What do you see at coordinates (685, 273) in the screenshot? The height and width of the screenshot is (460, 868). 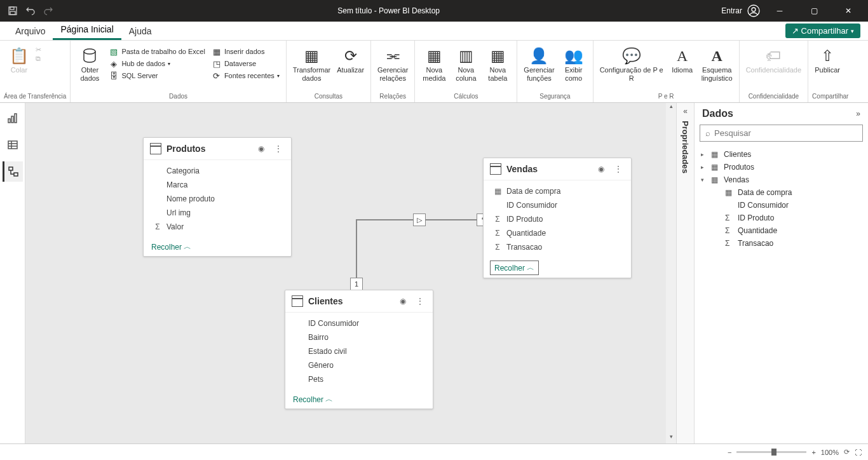 I see `properties-panel-collapsed: « Propriedades` at bounding box center [685, 273].